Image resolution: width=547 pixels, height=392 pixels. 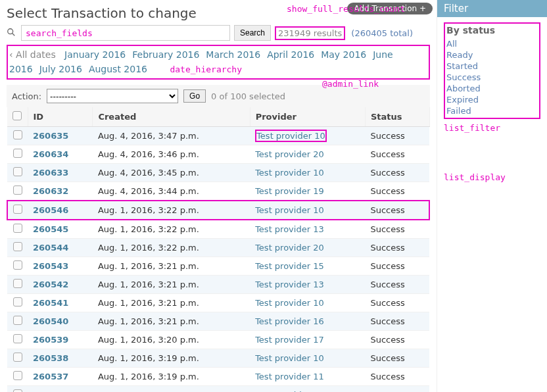 What do you see at coordinates (118, 69) in the screenshot?
I see `date-month-link: August 2016` at bounding box center [118, 69].